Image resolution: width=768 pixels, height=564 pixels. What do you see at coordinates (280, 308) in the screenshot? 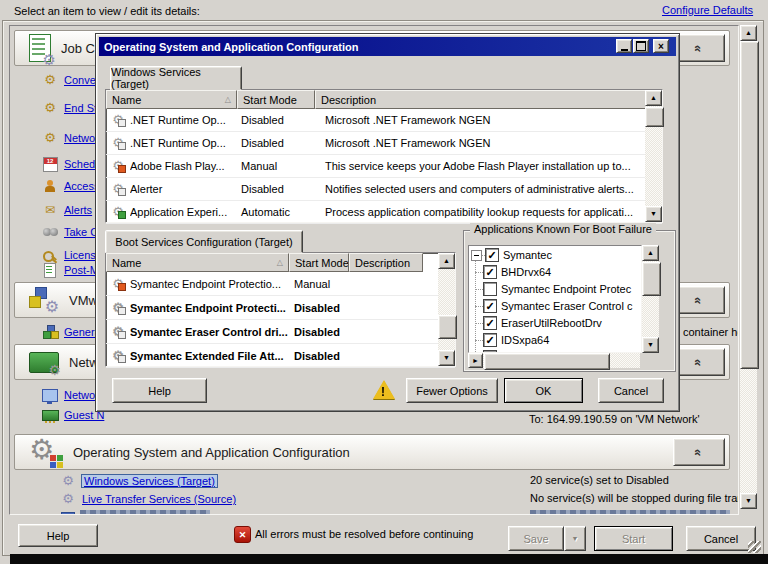
I see `boot-service-row: ⚙ Symantec Endpoint Protecti... Disabled` at bounding box center [280, 308].